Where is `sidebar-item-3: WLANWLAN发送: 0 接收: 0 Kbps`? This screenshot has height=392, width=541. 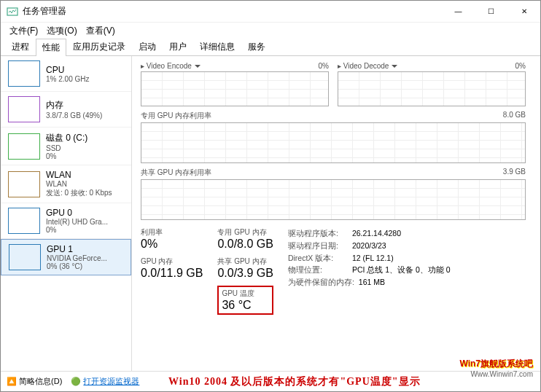
sidebar-item-3: WLANWLAN发送: 0 接收: 0 Kbps is located at coordinates (66, 184).